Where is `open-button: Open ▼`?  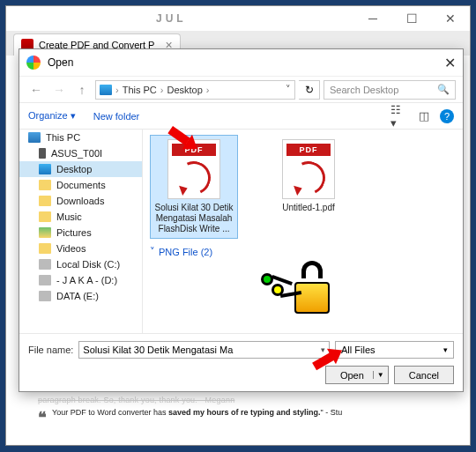
open-button: Open ▼ is located at coordinates (357, 375).